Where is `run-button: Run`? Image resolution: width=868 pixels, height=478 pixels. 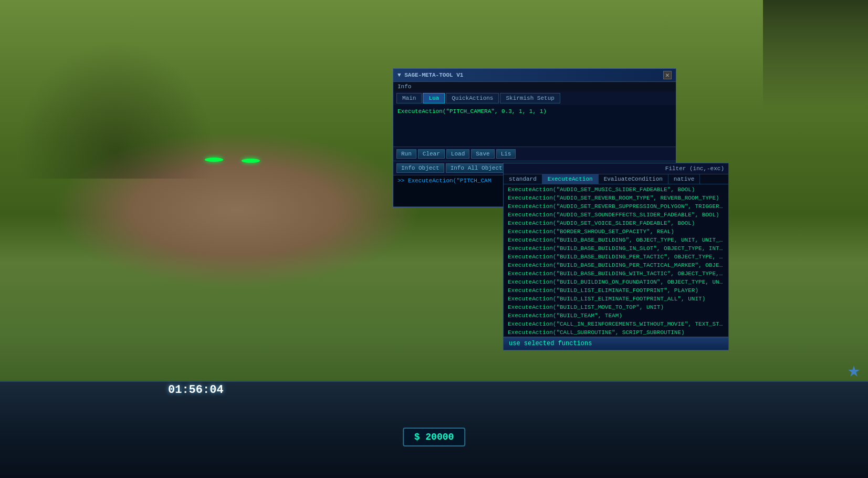 run-button: Run is located at coordinates (406, 154).